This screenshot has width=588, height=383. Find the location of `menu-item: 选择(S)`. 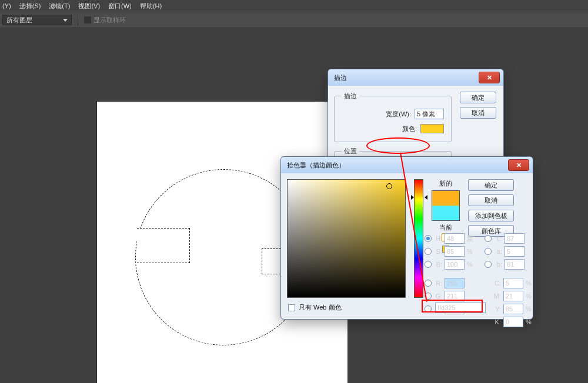

menu-item: 选择(S) is located at coordinates (31, 6).